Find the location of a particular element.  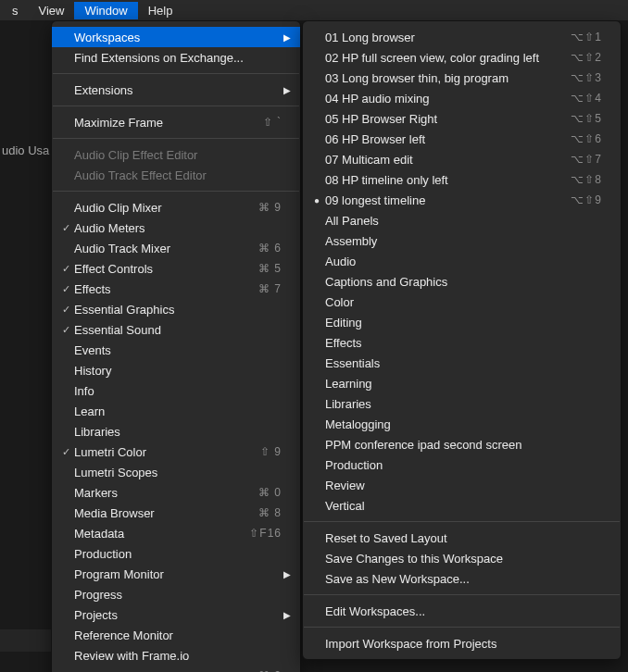

workspace-save-changes: Save Changes to this Workspace is located at coordinates (461, 558).